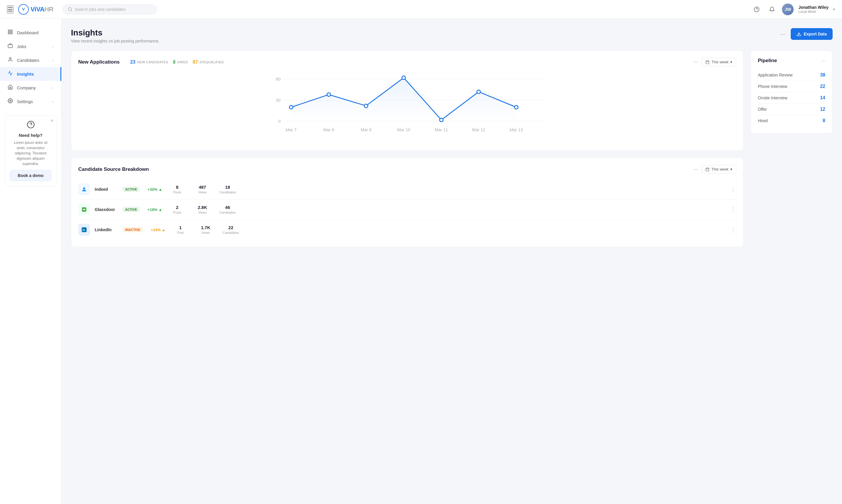 This screenshot has width=842, height=504. What do you see at coordinates (707, 169) in the screenshot?
I see `source-calendar-icon` at bounding box center [707, 169].